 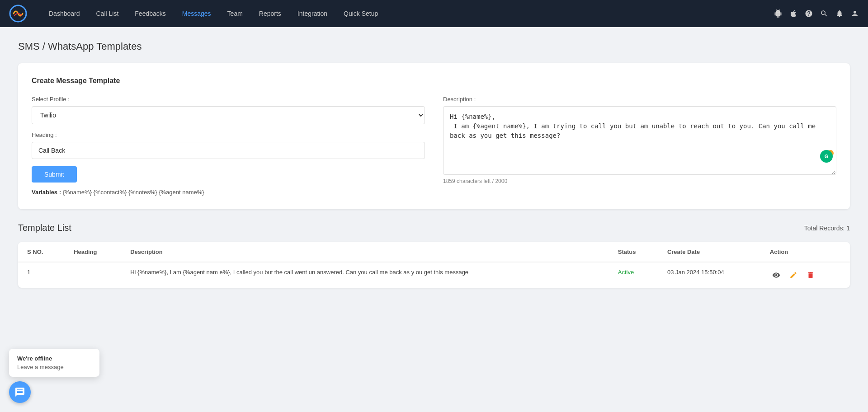 I want to click on page-title: SMS / WhatsApp Templates, so click(x=434, y=47).